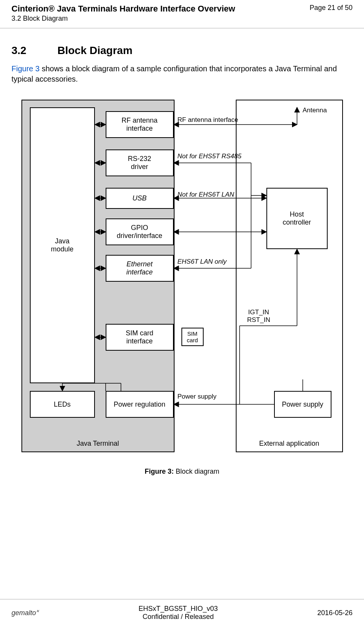 The height and width of the screenshot is (627, 364). Describe the element at coordinates (139, 405) in the screenshot. I see `power-reg-text: Power regulation` at that location.